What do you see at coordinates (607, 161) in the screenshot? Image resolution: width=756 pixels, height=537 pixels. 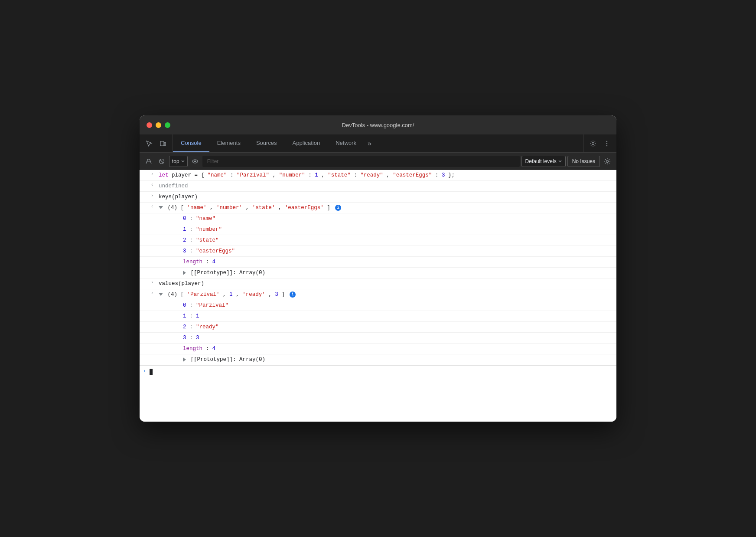 I see `settings-gear-icon` at bounding box center [607, 161].